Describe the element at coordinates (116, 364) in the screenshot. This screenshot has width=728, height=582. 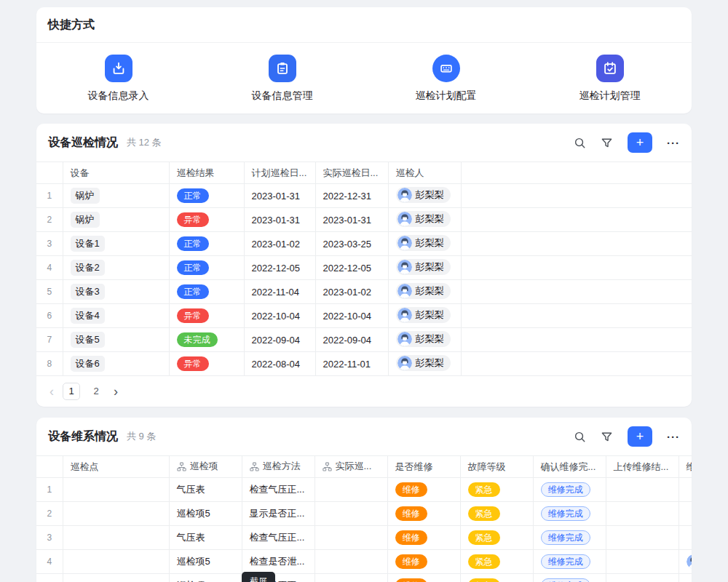
I see `cell-device: 设备6` at that location.